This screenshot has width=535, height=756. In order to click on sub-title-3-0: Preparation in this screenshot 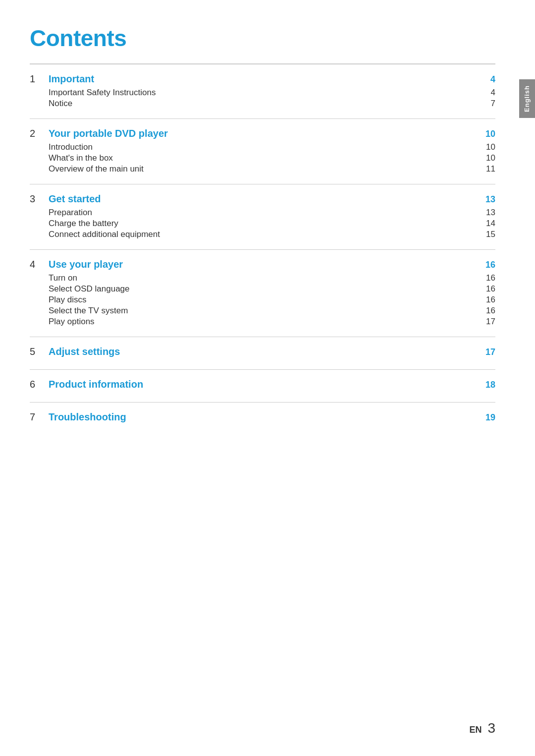, I will do `click(70, 213)`.